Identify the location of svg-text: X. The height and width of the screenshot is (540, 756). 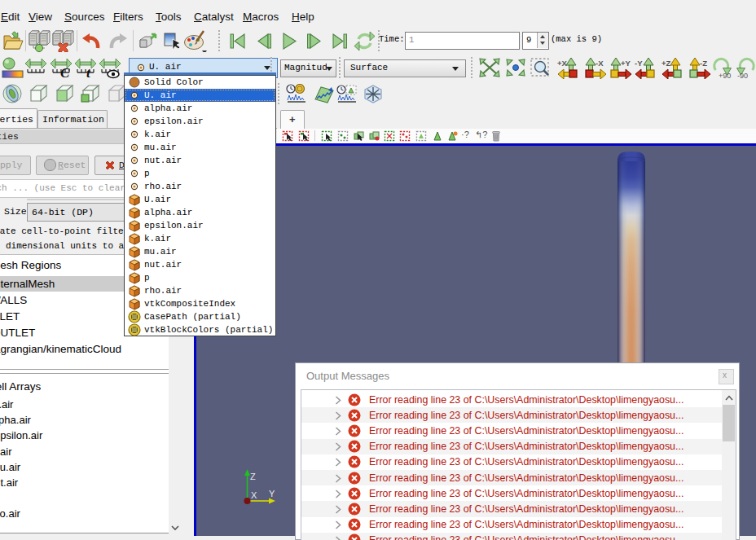
(254, 495).